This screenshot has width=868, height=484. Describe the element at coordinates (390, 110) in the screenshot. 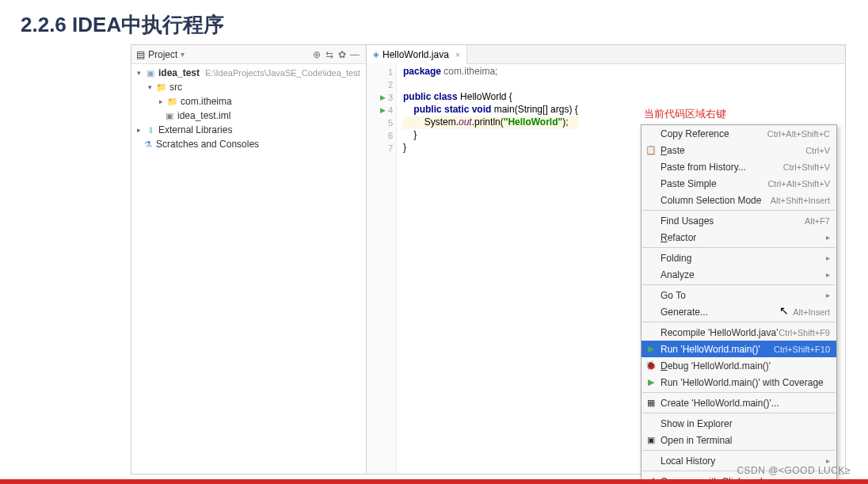

I see `line-number: 4` at that location.